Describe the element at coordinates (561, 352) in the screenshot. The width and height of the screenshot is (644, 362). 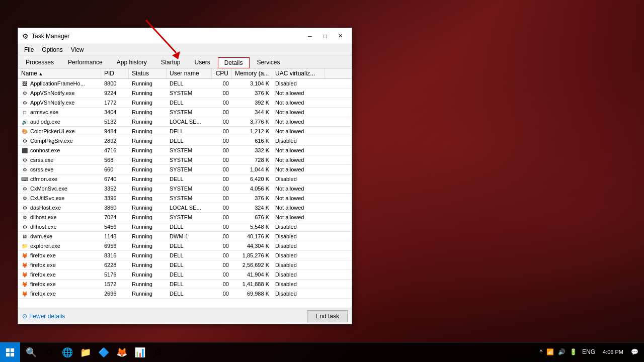
I see `tray-volume: 🔊` at that location.